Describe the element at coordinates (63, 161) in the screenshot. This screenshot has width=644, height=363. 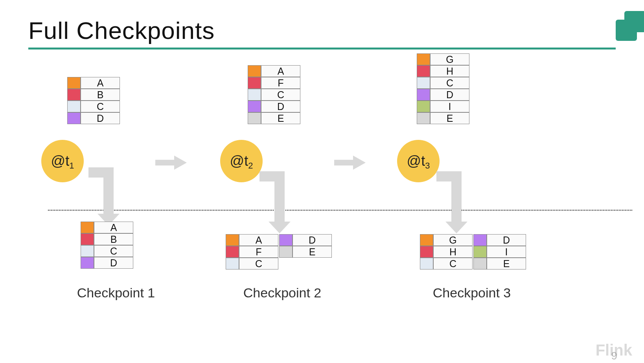
I see `timepoint-t1: @t1` at that location.